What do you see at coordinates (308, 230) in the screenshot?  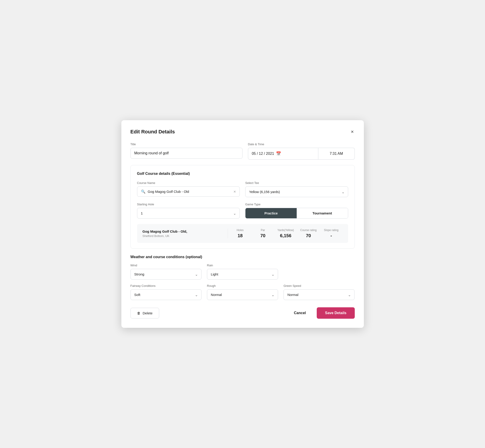 I see `course-rating-label: Course rating` at bounding box center [308, 230].